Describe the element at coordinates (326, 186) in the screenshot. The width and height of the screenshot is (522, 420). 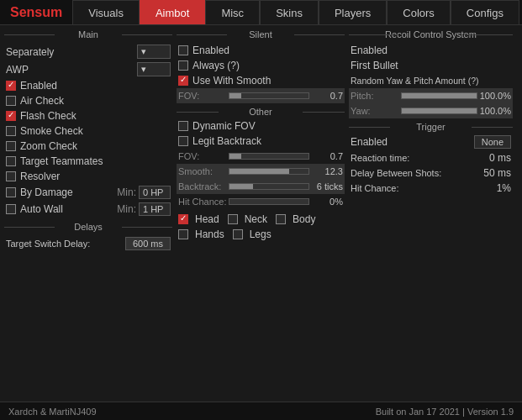
I see `backtrack-value: 6 ticks` at that location.